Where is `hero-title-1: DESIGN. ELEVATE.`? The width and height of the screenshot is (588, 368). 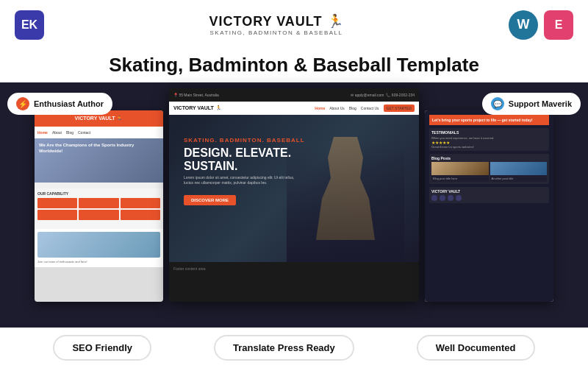 hero-title-1: DESIGN. ELEVATE. is located at coordinates (237, 153).